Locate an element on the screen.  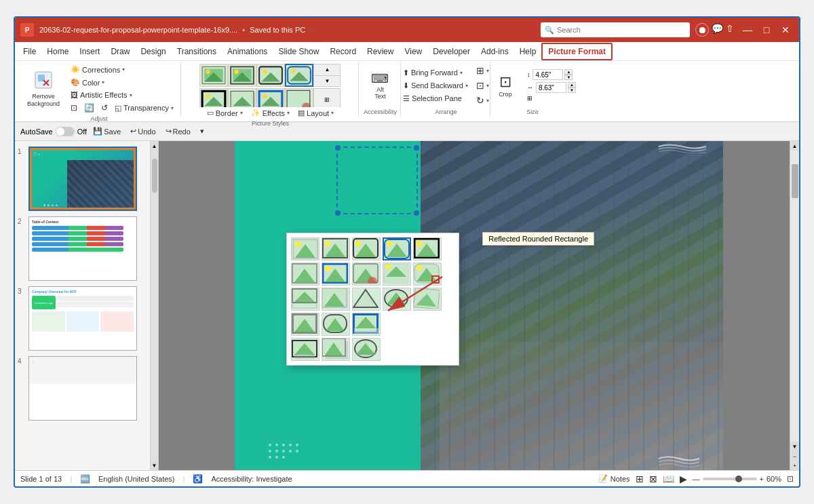
share-icon: ⇧ is located at coordinates (730, 30).